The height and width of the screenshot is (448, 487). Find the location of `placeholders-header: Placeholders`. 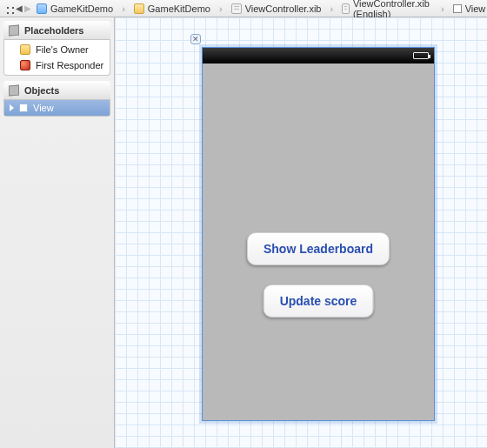

placeholders-header: Placeholders is located at coordinates (57, 30).